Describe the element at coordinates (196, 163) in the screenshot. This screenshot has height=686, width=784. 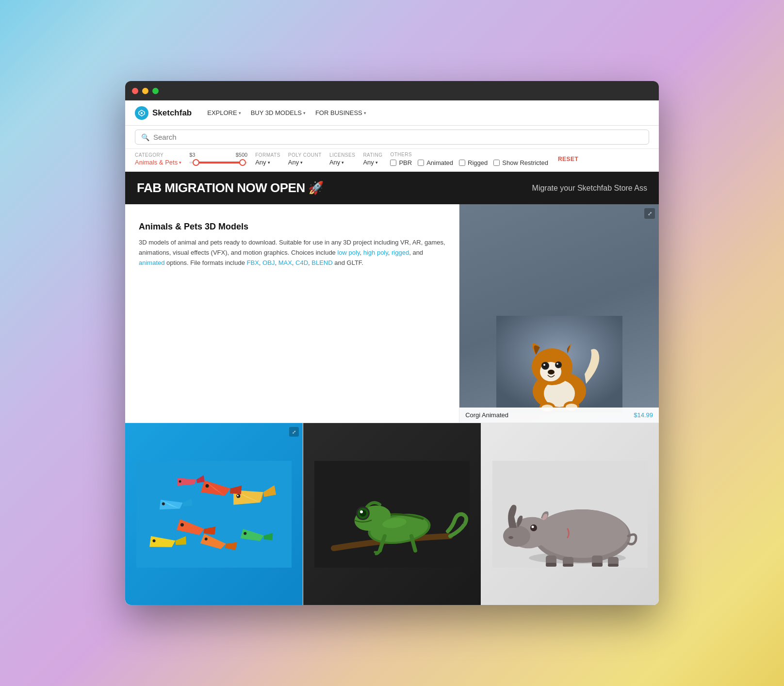
I see `range-thumb-left` at that location.